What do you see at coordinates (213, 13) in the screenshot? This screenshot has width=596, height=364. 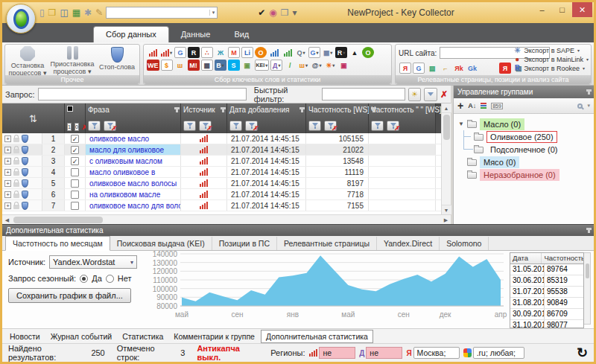 I see `combo-dropdown-icon: ▾` at bounding box center [213, 13].